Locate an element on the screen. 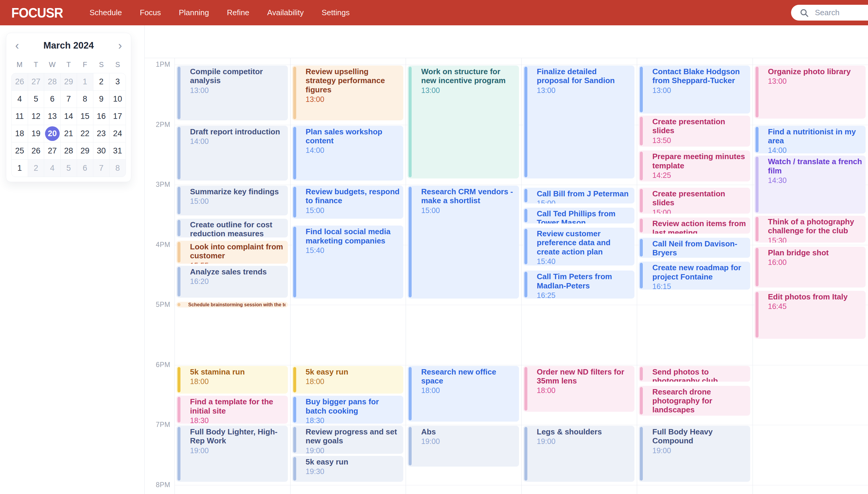 Image resolution: width=868 pixels, height=494 pixels. mini-calendar-day: 24 is located at coordinates (117, 134).